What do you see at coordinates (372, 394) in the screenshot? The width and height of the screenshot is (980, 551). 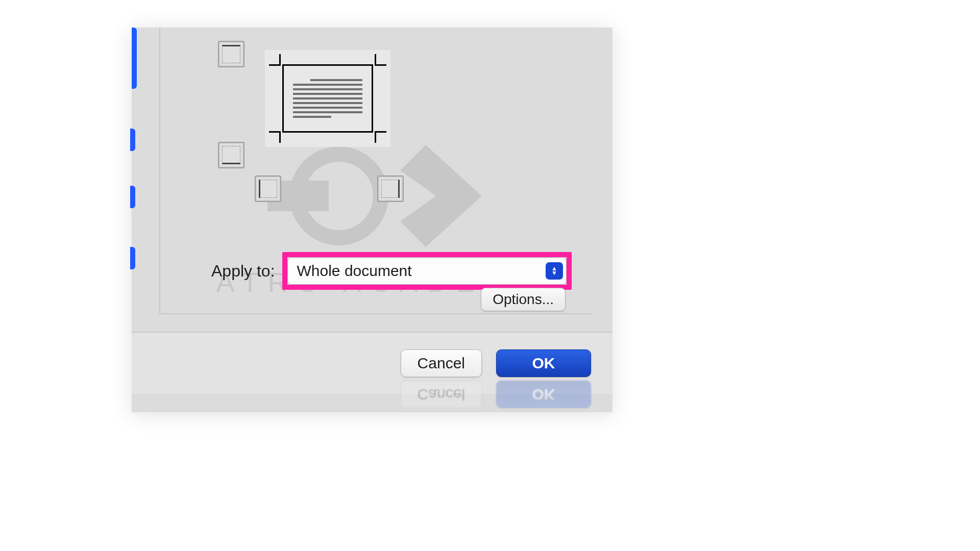 I see `reflection-decoration: Cancel OK` at bounding box center [372, 394].